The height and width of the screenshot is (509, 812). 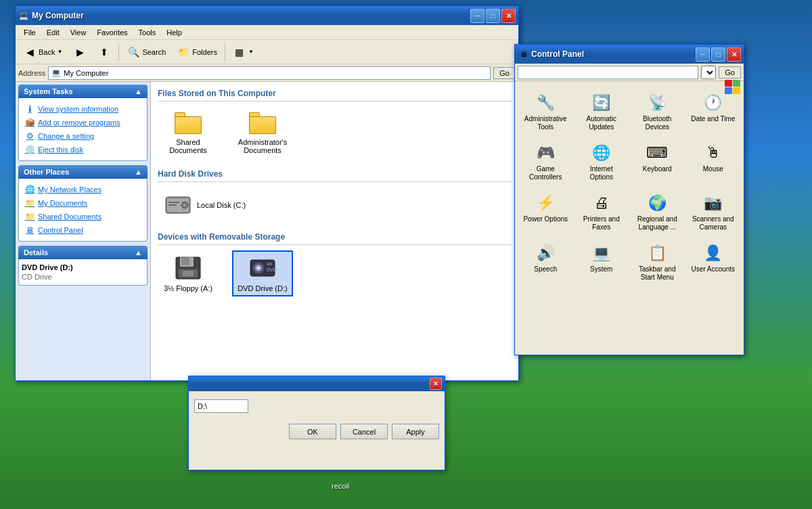 What do you see at coordinates (658, 162) in the screenshot?
I see `cp-keyboard: ⌨ Keyboard` at bounding box center [658, 162].